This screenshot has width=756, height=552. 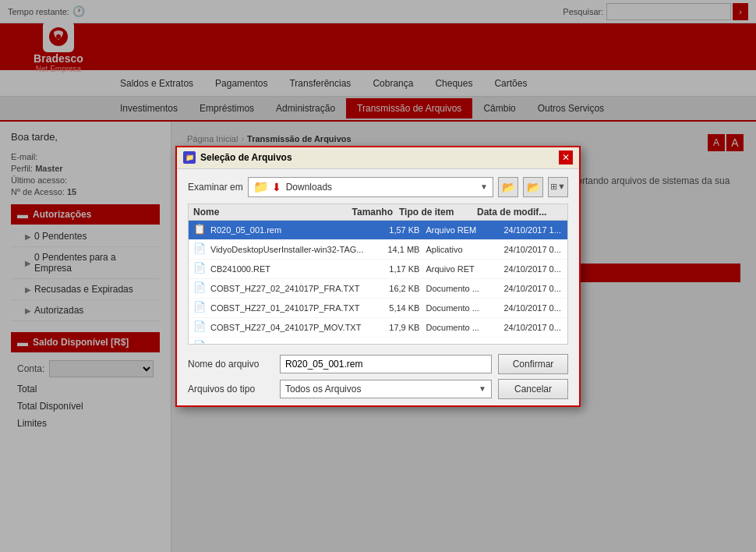 I want to click on file-size: 1,17 KB, so click(x=394, y=269).